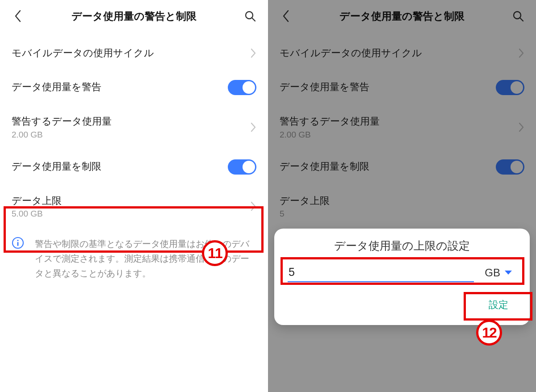  I want to click on row-limit-amount: データ上限 5, so click(402, 207).